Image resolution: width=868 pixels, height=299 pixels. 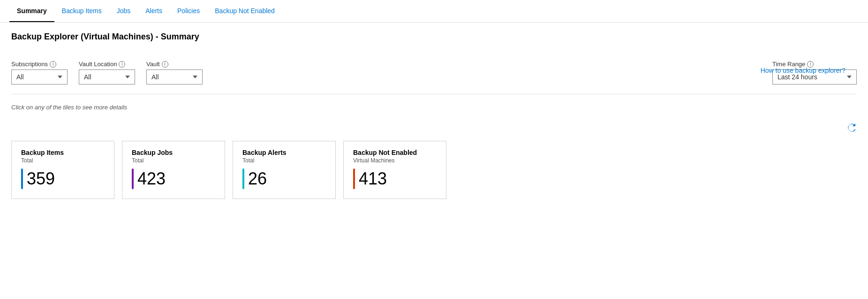 I want to click on tile-value-backup-alerts: 26, so click(x=257, y=179).